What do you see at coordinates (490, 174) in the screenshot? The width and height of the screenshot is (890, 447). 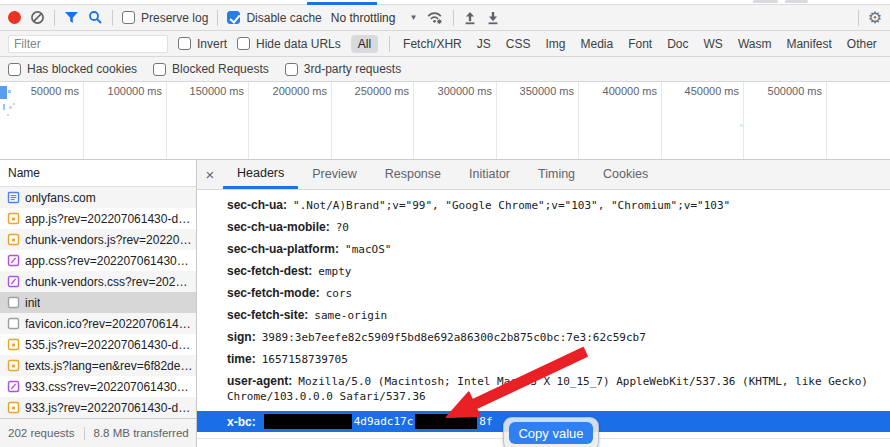 I see `tab-initiator: Initiator` at bounding box center [490, 174].